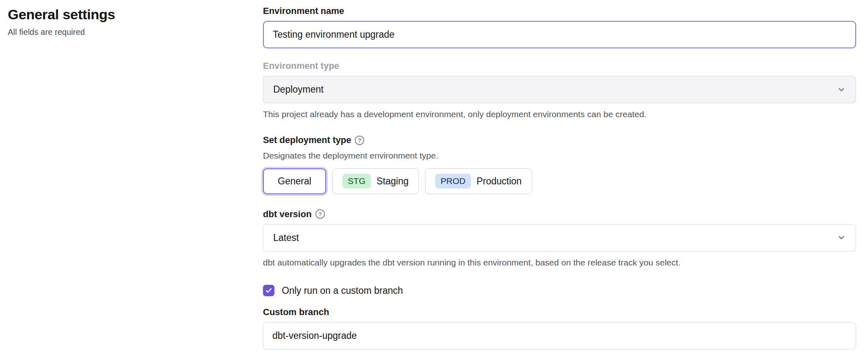  I want to click on staging-badge: STG, so click(357, 181).